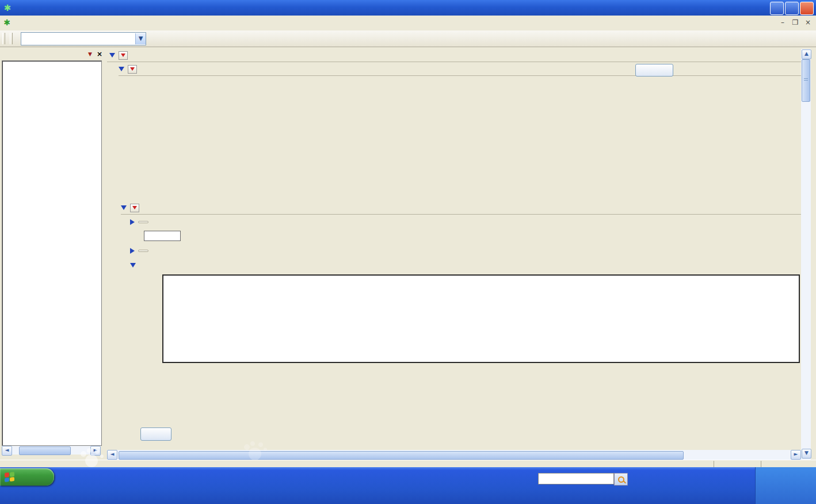 The image size is (816, 504). I want to click on rerun-button, so click(156, 434).